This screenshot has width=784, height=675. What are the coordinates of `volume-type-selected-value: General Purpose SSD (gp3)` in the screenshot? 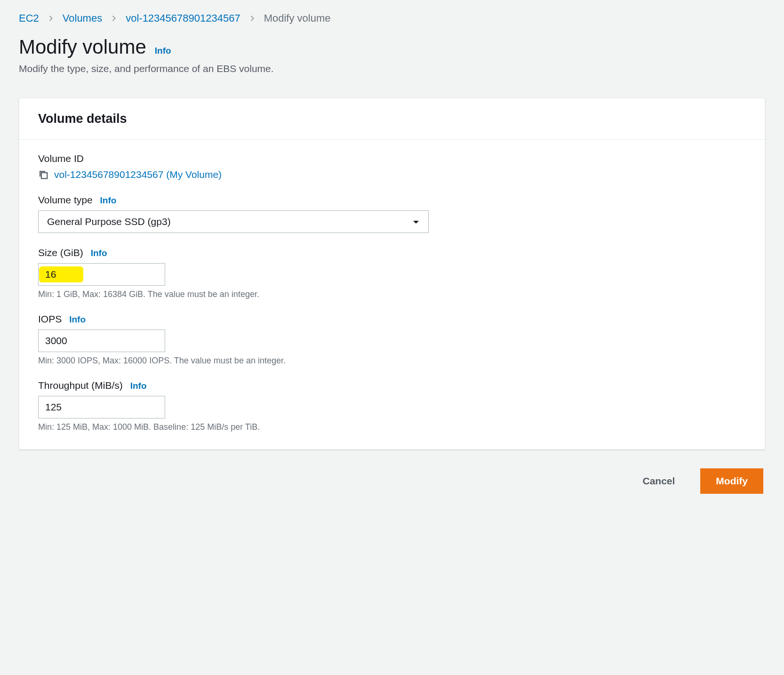 It's located at (109, 222).